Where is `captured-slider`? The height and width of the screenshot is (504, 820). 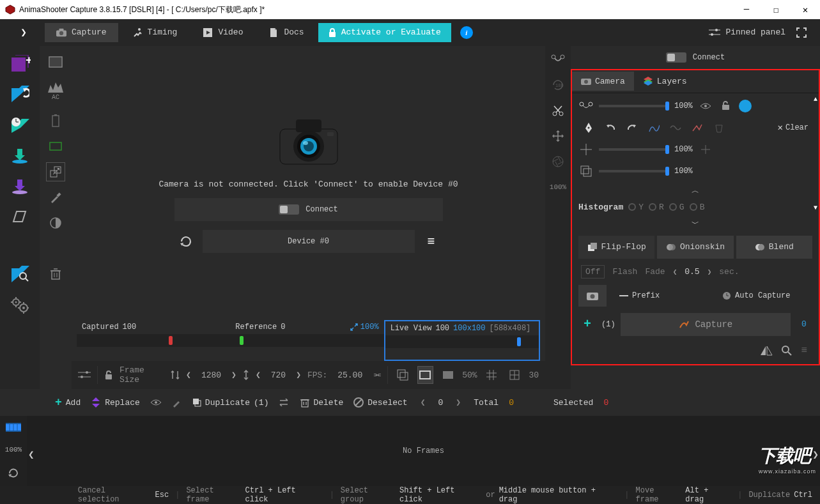
captured-slider is located at coordinates (153, 340).